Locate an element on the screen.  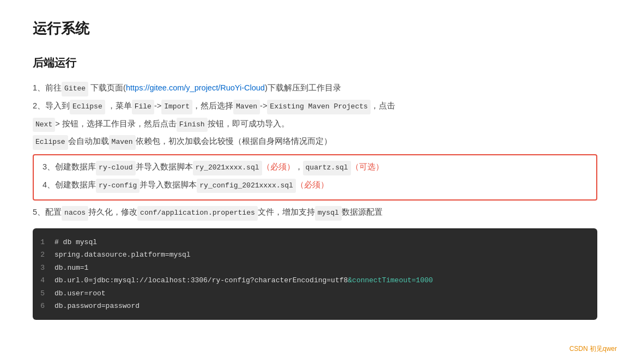
line-content-1: # db mysql is located at coordinates (76, 242).